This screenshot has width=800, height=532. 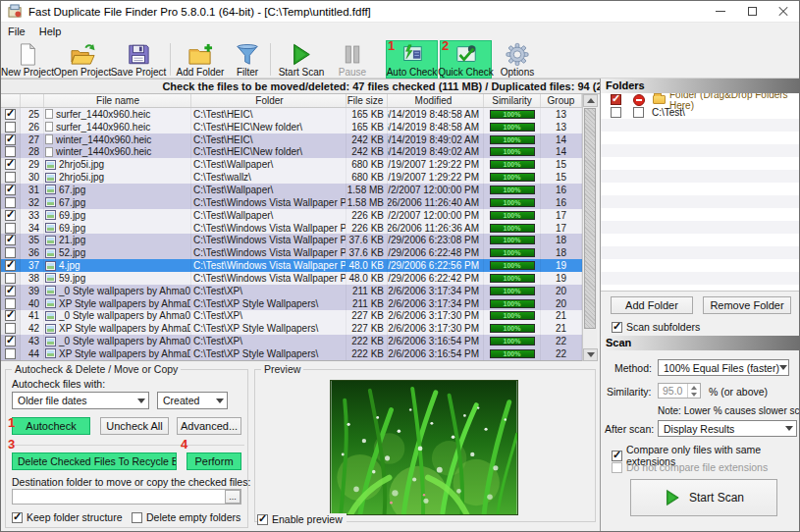 I want to click on new-project-button: New Project, so click(x=27, y=59).